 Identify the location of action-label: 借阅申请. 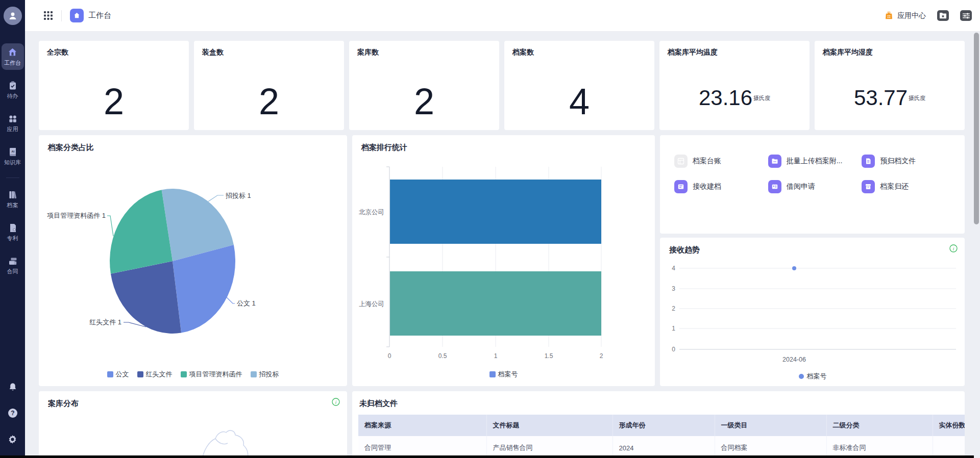
(801, 187).